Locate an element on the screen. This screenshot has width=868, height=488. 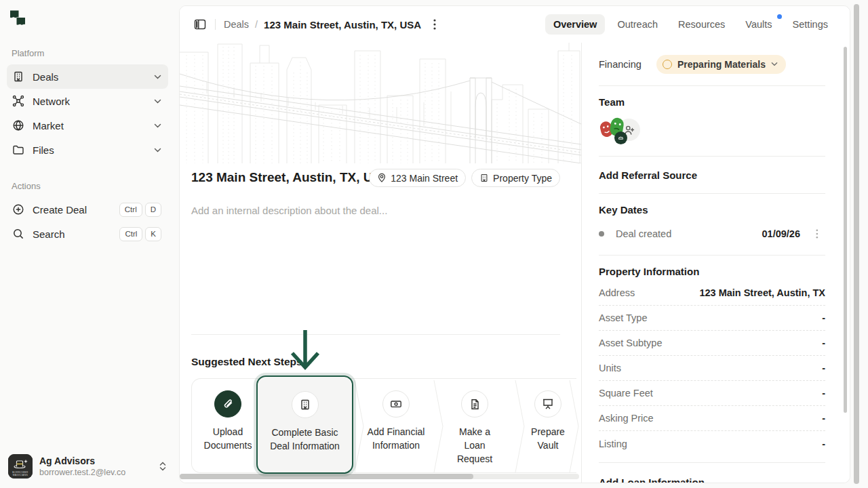
property-row-asset-subtype: Asset Subtype - is located at coordinates (712, 343).